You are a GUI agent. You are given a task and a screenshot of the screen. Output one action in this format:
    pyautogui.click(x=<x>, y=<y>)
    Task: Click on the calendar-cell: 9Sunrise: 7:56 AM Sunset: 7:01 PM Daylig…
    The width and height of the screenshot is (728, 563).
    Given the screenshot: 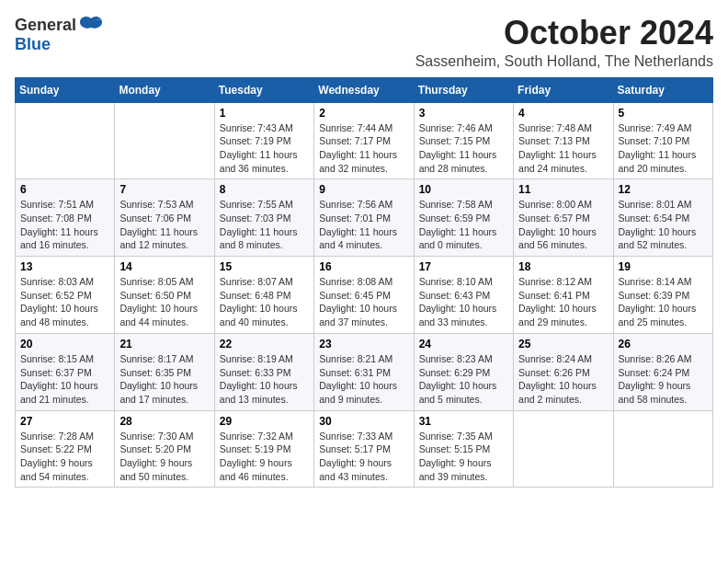 What is the action you would take?
    pyautogui.click(x=364, y=218)
    